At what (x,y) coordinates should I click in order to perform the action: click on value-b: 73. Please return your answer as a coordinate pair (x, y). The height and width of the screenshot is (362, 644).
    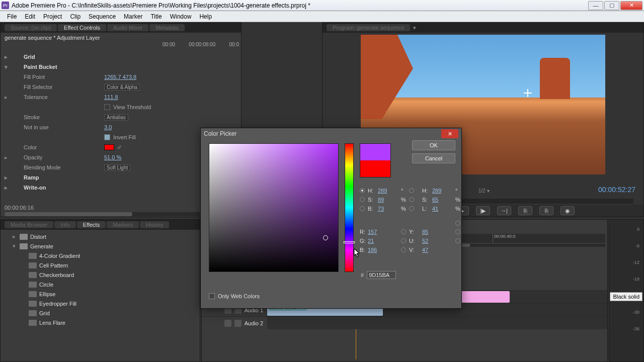
    Looking at the image, I should click on (389, 209).